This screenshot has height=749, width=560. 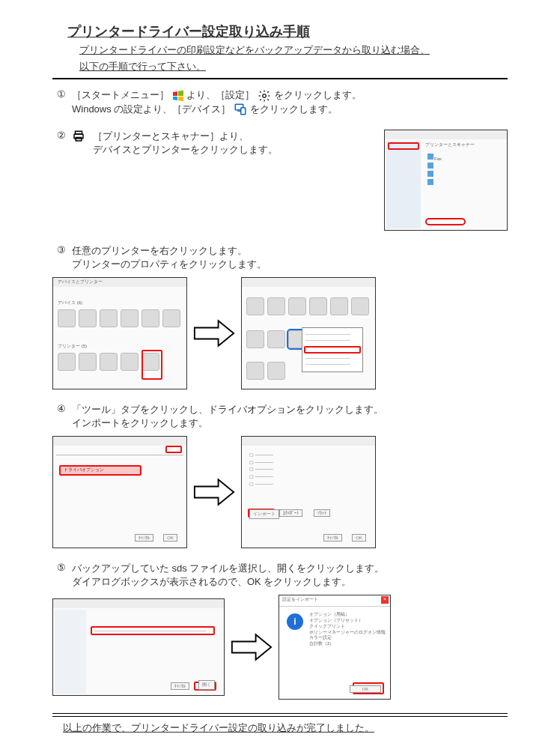 What do you see at coordinates (308, 492) in the screenshot?
I see `screenshot-driver-option: ▢ ――――▢ ――――▢ ――――▢ ――――▢ ―――― インポート ｴｸｽ…` at bounding box center [308, 492].